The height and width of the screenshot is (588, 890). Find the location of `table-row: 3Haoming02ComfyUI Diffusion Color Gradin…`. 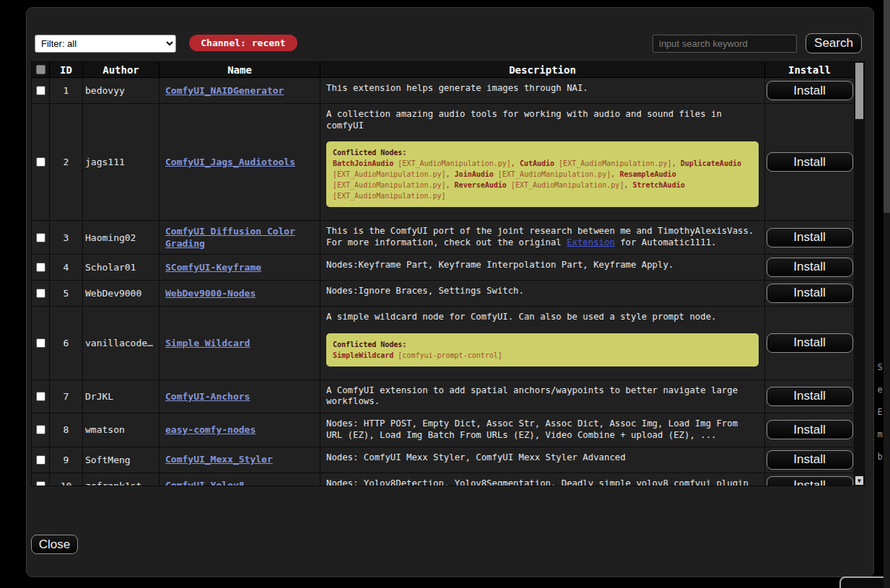

table-row: 3Haoming02ComfyUI Diffusion Color Gradin… is located at coordinates (443, 237).